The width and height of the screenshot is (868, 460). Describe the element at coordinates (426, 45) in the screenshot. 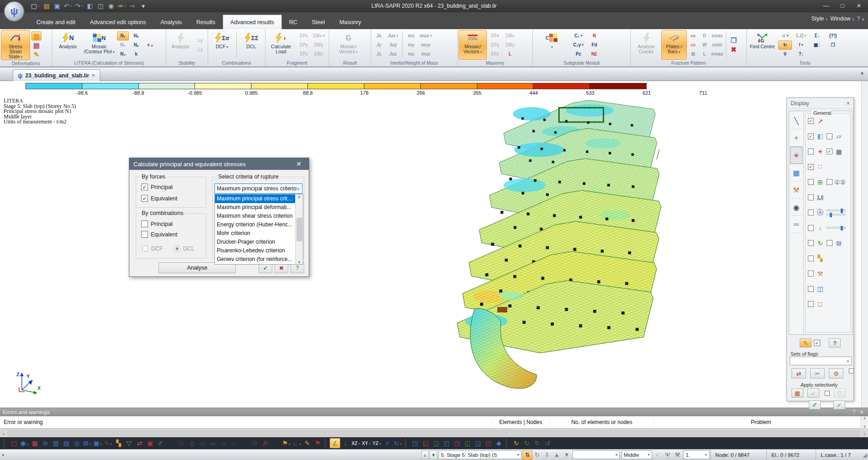

I see `inertia-m-button: muy` at that location.